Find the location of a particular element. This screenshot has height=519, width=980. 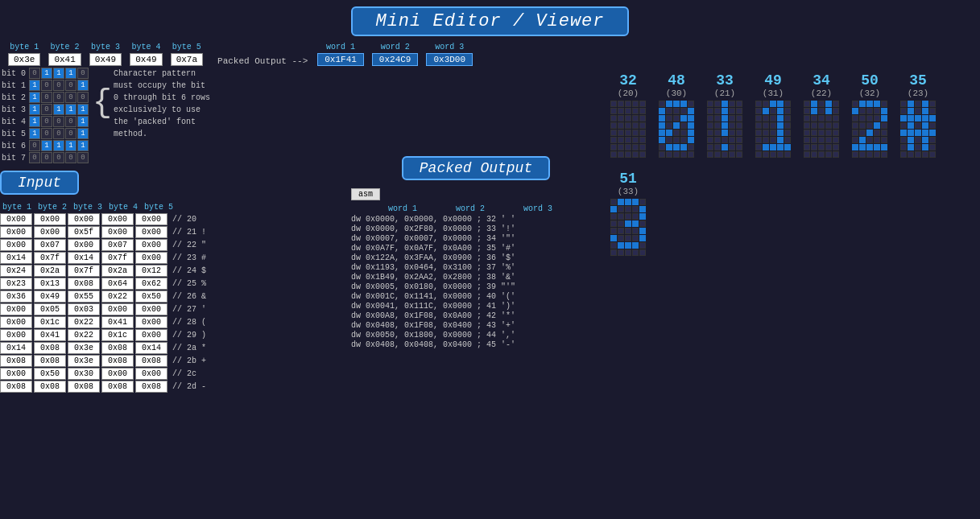

bit-cell-5-4: 1 is located at coordinates (83, 134).